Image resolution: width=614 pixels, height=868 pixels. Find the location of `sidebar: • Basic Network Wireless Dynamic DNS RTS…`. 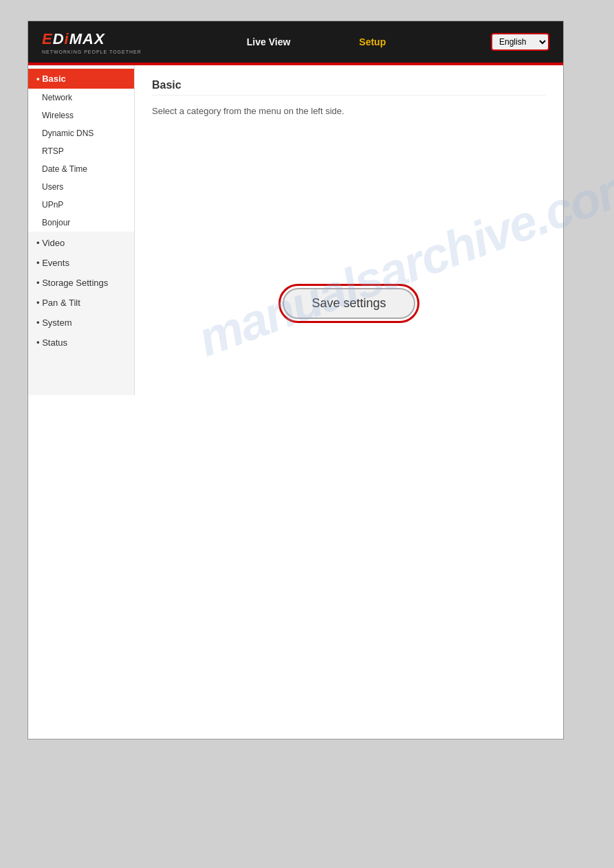

sidebar: • Basic Network Wireless Dynamic DNS RTS… is located at coordinates (81, 230).